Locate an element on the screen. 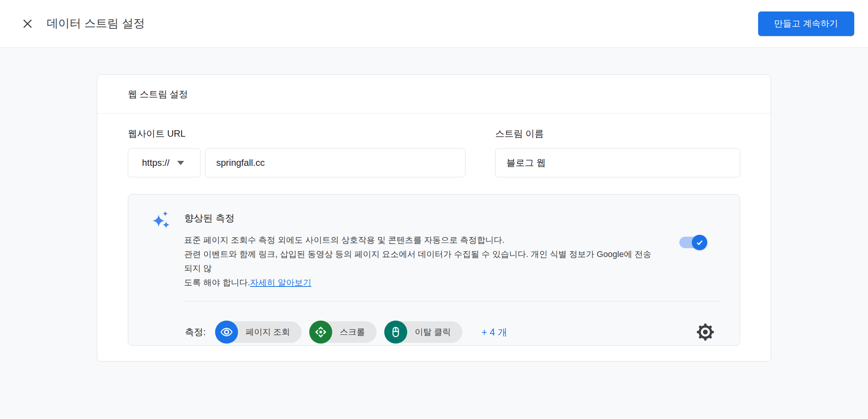 The image size is (868, 419). chip-label: 이탈 클릭 is located at coordinates (433, 332).